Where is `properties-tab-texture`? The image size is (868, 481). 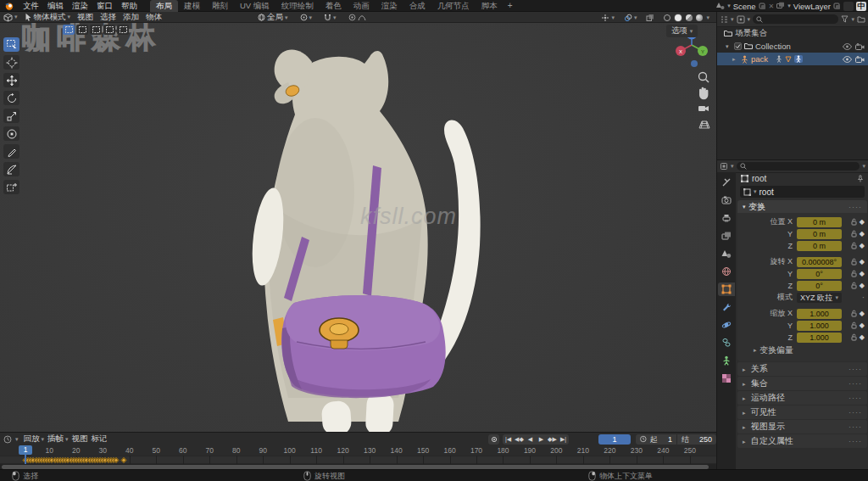
properties-tab-texture is located at coordinates (726, 378).